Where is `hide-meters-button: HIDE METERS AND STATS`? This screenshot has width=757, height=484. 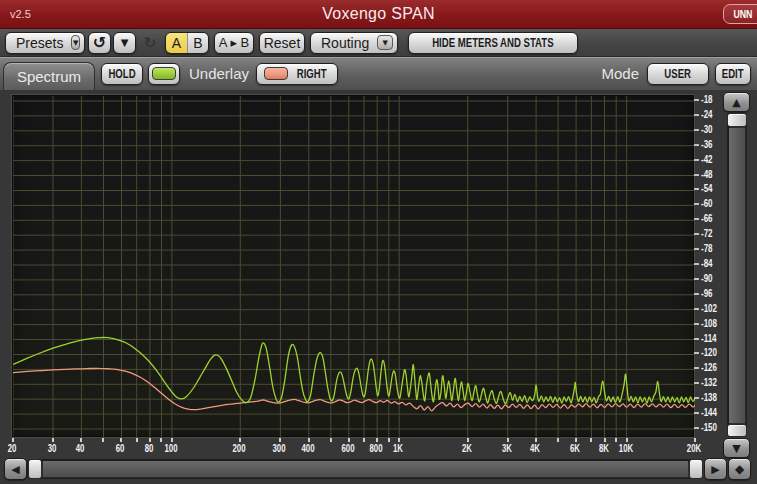
hide-meters-button: HIDE METERS AND STATS is located at coordinates (493, 43).